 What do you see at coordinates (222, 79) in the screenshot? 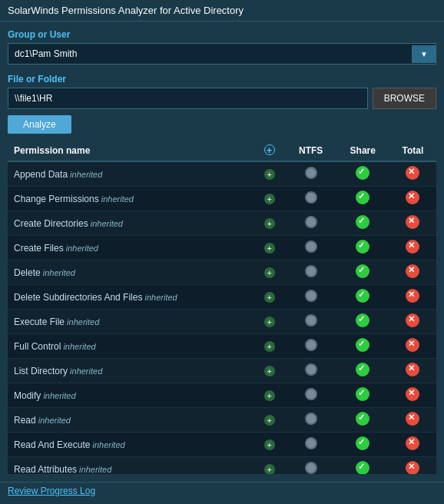
I see `file-folder-label: File or Folder` at bounding box center [222, 79].